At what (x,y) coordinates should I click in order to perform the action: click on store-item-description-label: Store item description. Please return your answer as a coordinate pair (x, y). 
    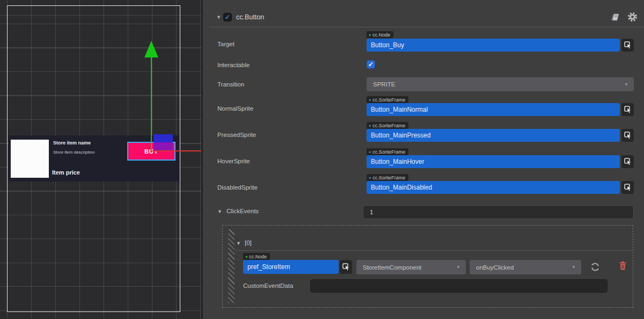
    Looking at the image, I should click on (74, 153).